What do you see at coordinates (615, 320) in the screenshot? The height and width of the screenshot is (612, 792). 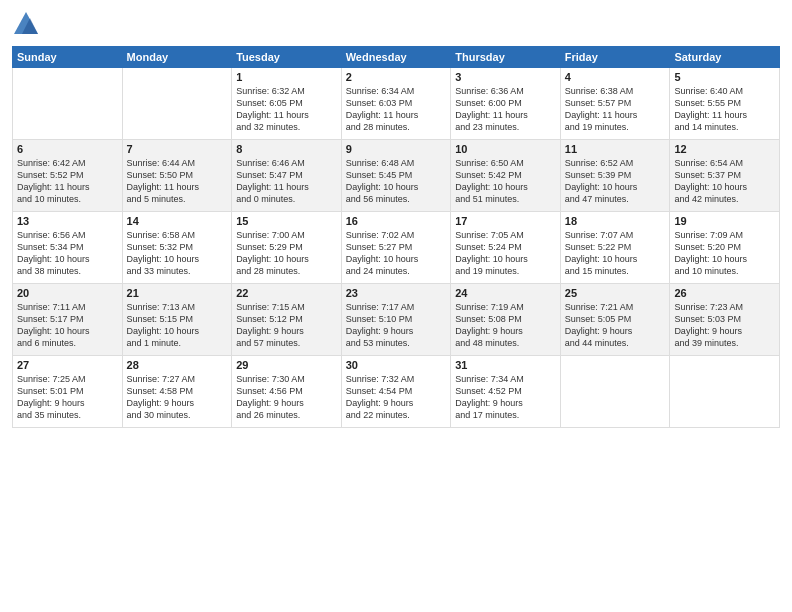 I see `calendar-cell: 25Sunrise: 7:21 AMSunset: 5:05 PMDayligh…` at bounding box center [615, 320].